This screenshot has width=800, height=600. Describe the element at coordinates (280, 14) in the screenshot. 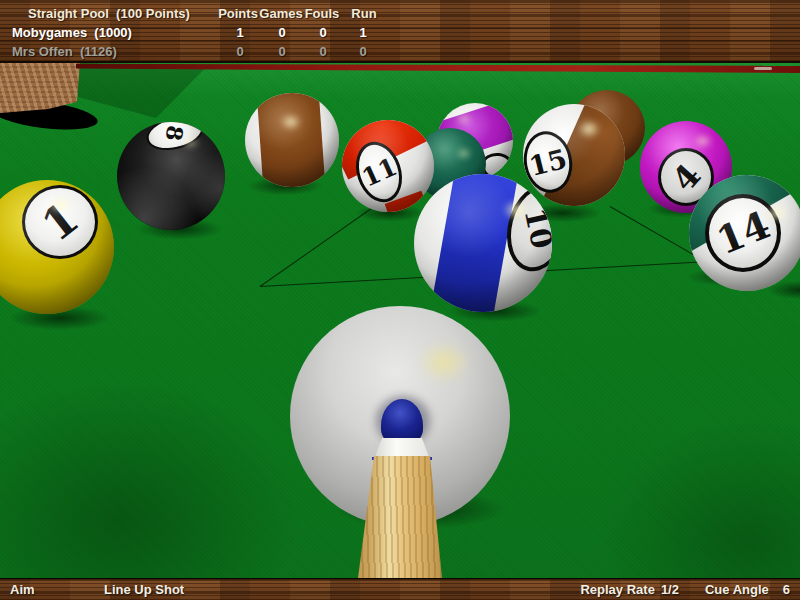

I see `column-header-games: Games` at that location.